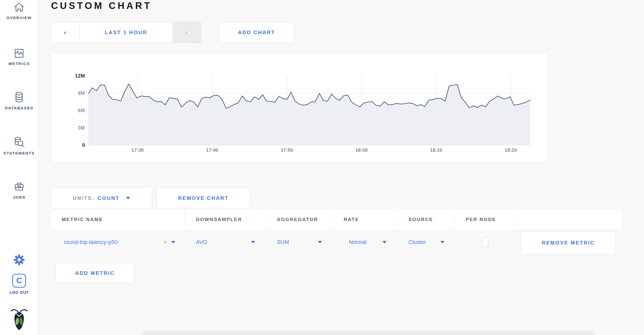 Image resolution: width=644 pixels, height=335 pixels. Describe the element at coordinates (81, 93) in the screenshot. I see `y-tick-label: 9M` at that location.